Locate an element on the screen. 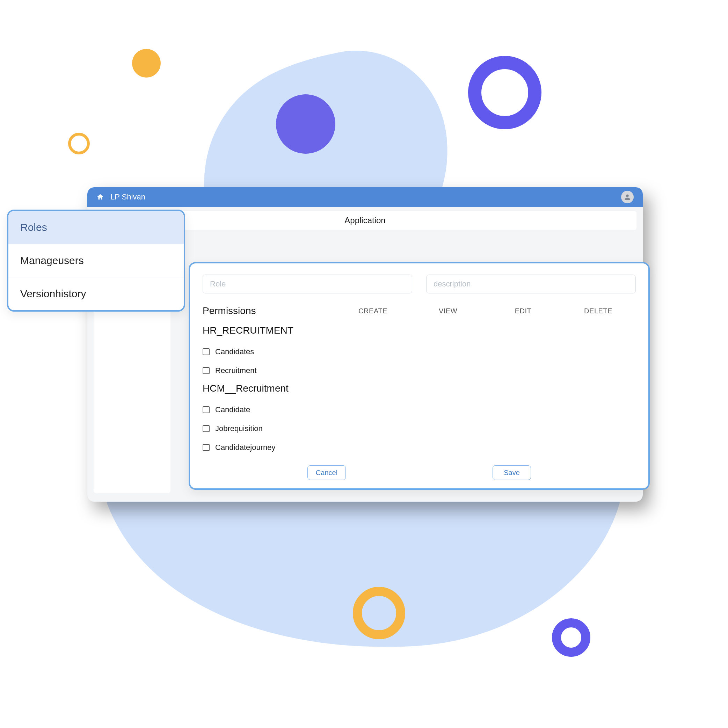  permission-row: Candidatejourney is located at coordinates (419, 448).